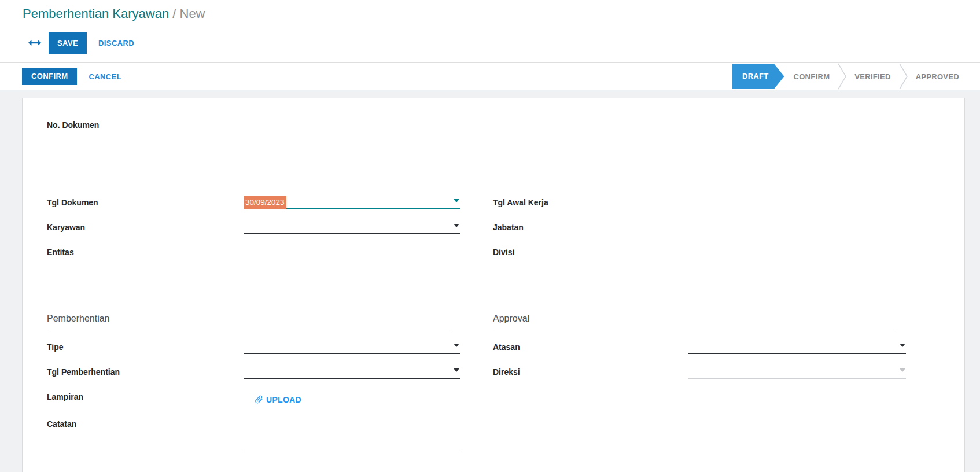 This screenshot has height=472, width=980. Describe the element at coordinates (352, 253) in the screenshot. I see `entitas-value` at that location.